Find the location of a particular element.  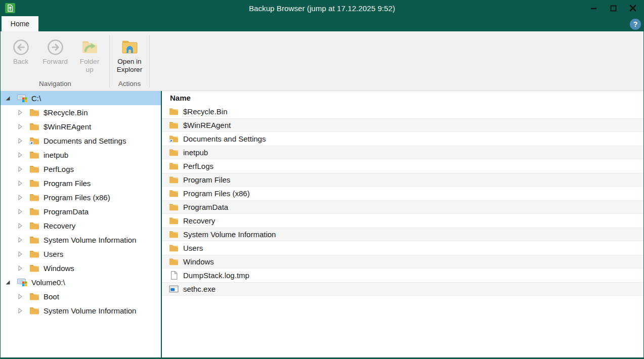

close-icon is located at coordinates (633, 8).